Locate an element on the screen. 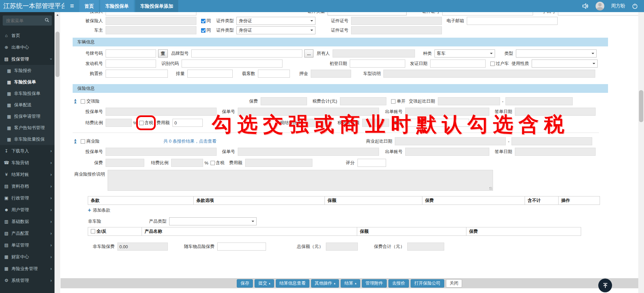 This screenshot has height=293, width=644. applicant-cert-no-input is located at coordinates (488, 14).